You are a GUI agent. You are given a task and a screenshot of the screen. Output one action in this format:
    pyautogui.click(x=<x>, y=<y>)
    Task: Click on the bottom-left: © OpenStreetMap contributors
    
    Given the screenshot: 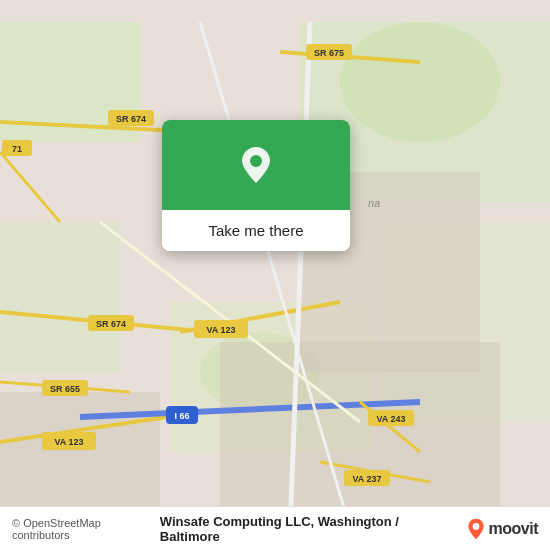 What is the action you would take?
    pyautogui.click(x=86, y=529)
    